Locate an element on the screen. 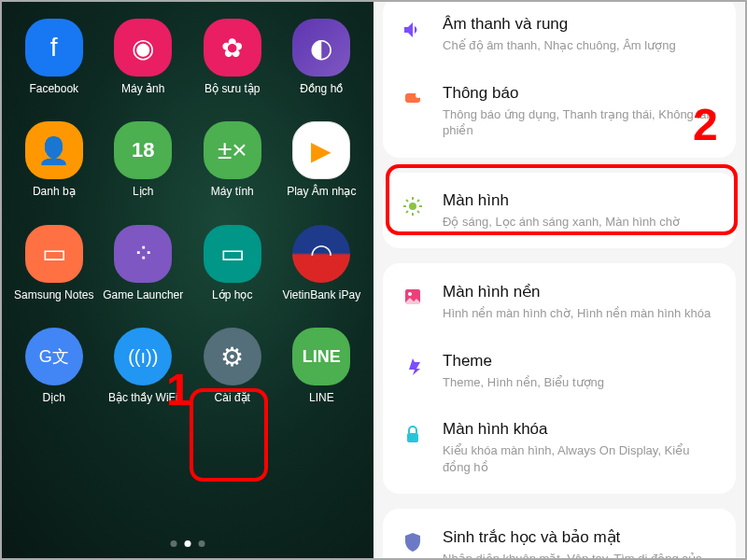 The height and width of the screenshot is (560, 747). app-label: Lớp học is located at coordinates (232, 295).